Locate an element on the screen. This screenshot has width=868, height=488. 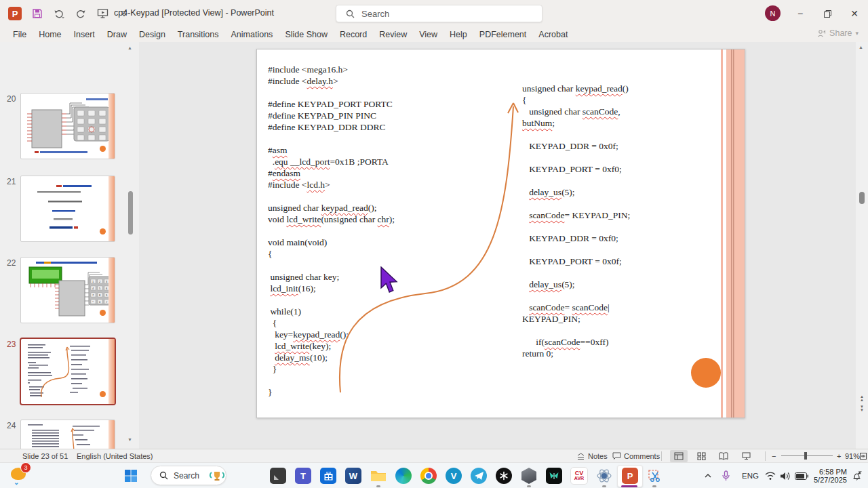
scroll-down-icon: ▼ is located at coordinates (130, 440).